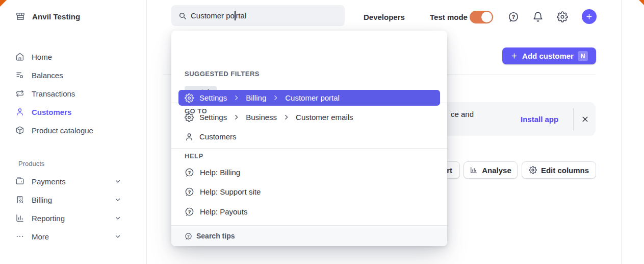 Image resolution: width=644 pixels, height=264 pixels. What do you see at coordinates (73, 209) in the screenshot?
I see `products-nav: Payments Billing Reporting` at bounding box center [73, 209].